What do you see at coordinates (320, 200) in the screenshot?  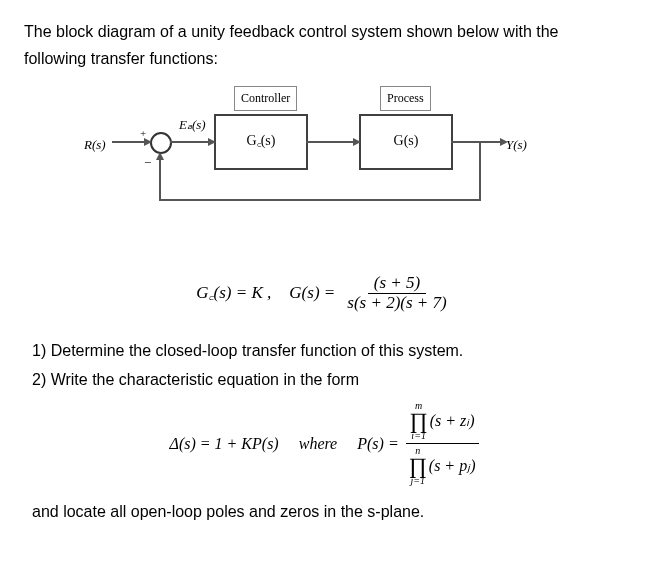 I see `line-fb-horiz` at bounding box center [320, 200].